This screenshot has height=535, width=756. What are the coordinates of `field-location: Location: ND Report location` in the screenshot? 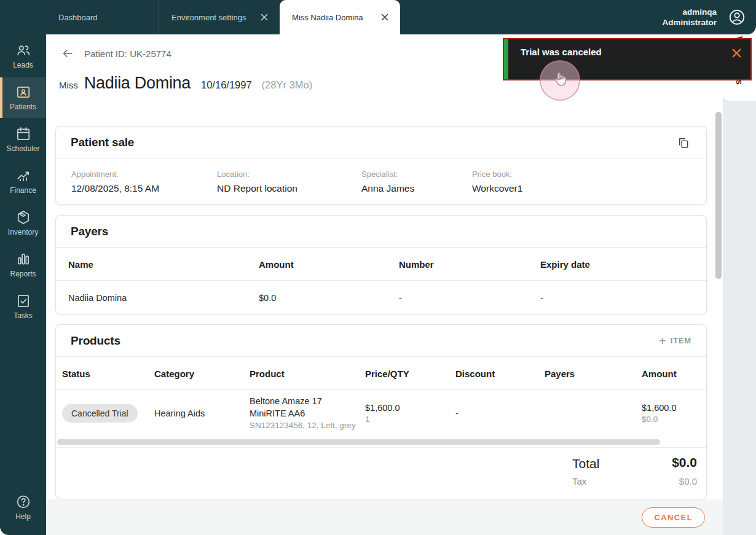 It's located at (257, 182).